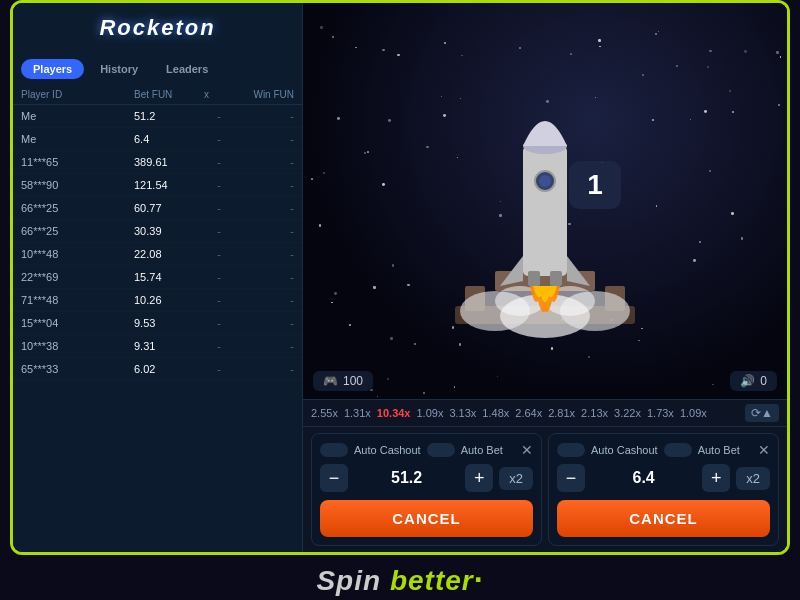 This screenshot has height=600, width=800. Describe the element at coordinates (78, 300) in the screenshot. I see `player-id-cell: 71***48` at that location.